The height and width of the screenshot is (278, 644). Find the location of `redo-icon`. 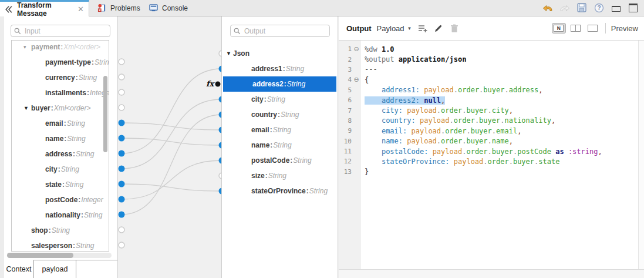

redo-icon is located at coordinates (565, 8).